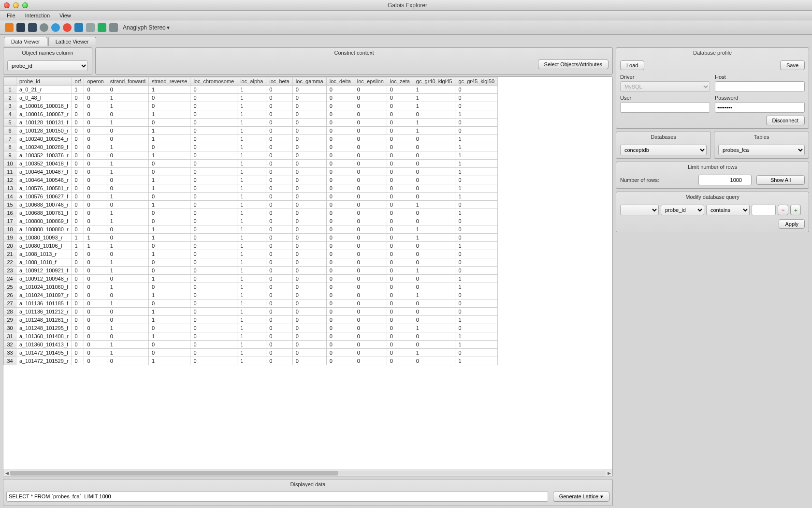  What do you see at coordinates (214, 81) in the screenshot?
I see `column-header: loc_chromosome` at bounding box center [214, 81].